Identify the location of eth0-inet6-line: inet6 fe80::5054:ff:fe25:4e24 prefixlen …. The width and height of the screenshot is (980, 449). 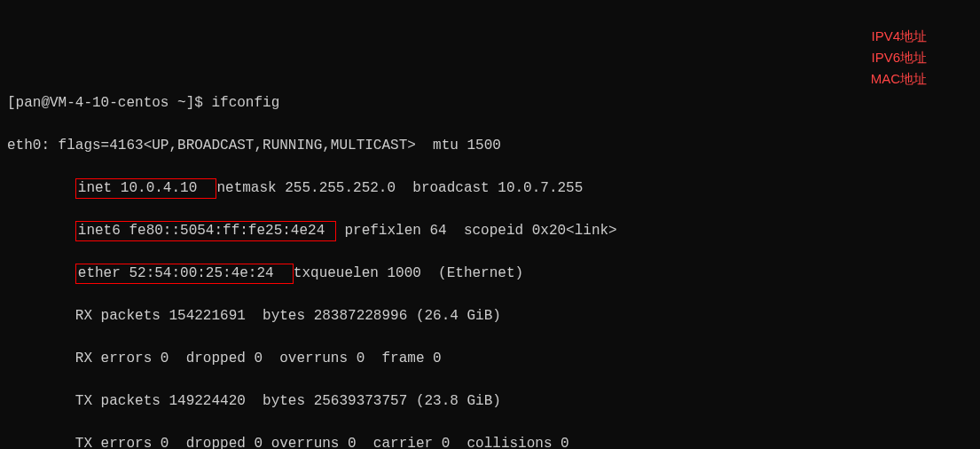
(490, 231).